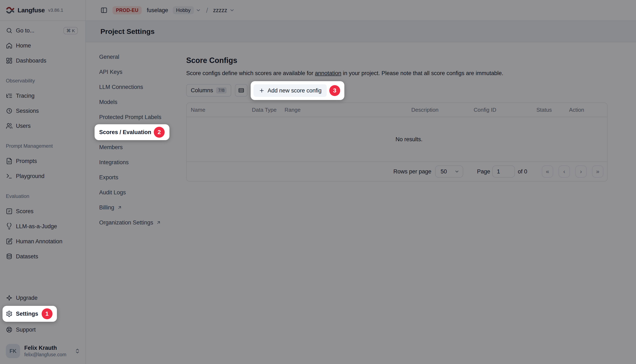  What do you see at coordinates (42, 242) in the screenshot?
I see `sidebar-item-human-annotation: Human Annotation` at bounding box center [42, 242].